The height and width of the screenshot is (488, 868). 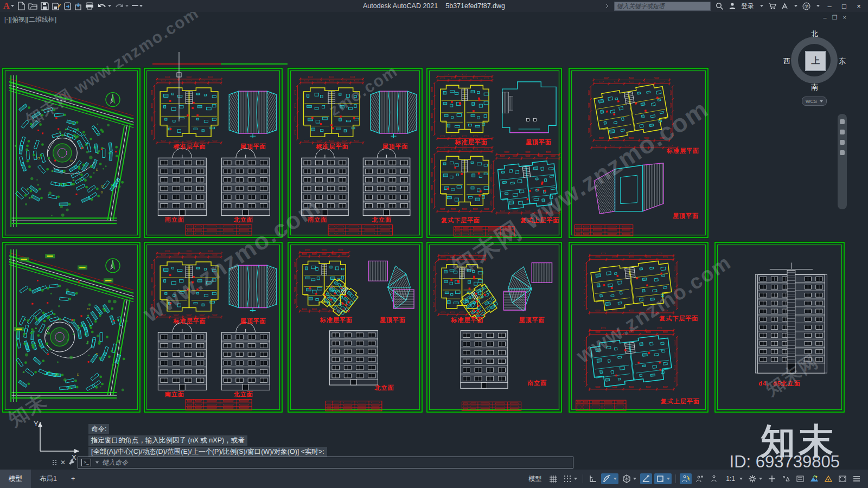 What do you see at coordinates (842, 142) in the screenshot?
I see `nav-orbit-icon` at bounding box center [842, 142].